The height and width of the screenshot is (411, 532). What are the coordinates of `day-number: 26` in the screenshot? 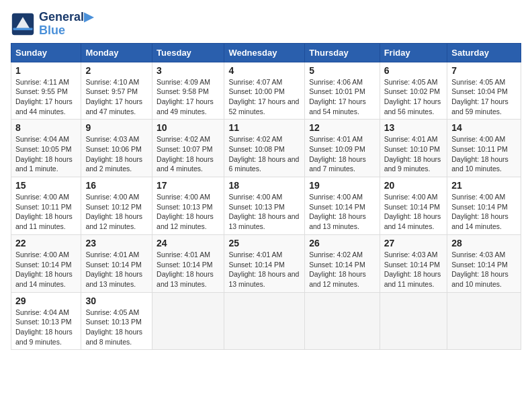 It's located at (342, 243).